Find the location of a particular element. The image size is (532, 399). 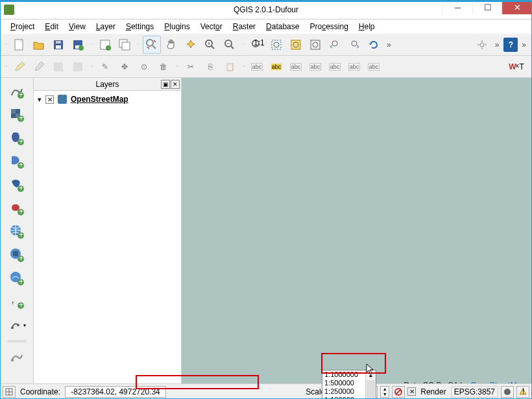

menu-edit: Edit is located at coordinates (52, 27).